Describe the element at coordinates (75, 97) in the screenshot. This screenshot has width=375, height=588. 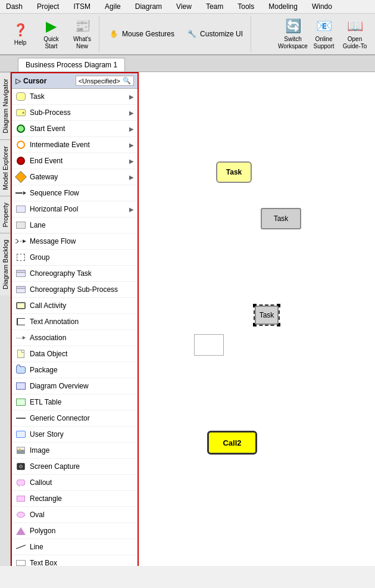
I see `palette-item-task: Task▶` at that location.